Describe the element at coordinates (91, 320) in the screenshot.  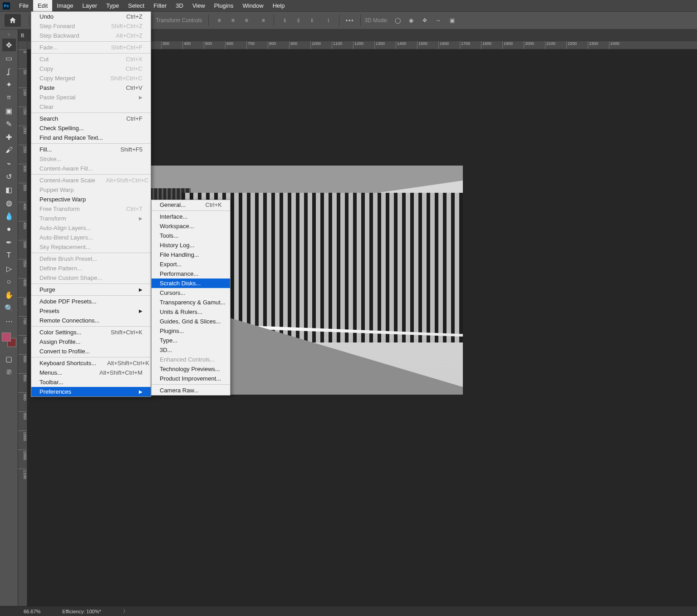
I see `edit-menu-item-remote-connections: Remote Connections...` at that location.